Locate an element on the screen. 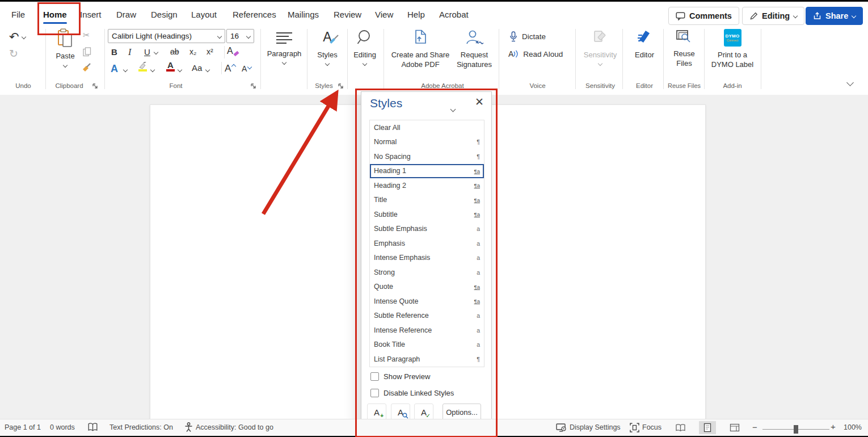  style-item-book-title: Book Titlea is located at coordinates (427, 345).